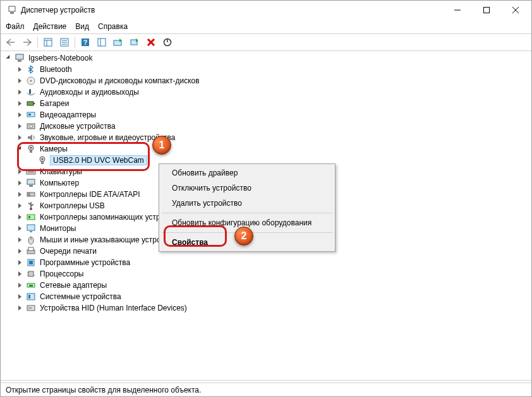  What do you see at coordinates (167, 42) in the screenshot?
I see `enable-button` at bounding box center [167, 42].